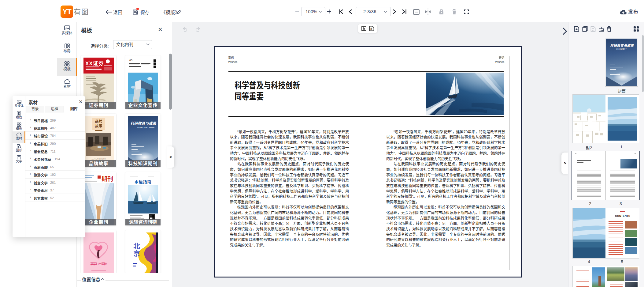 This screenshot has height=287, width=644. Describe the element at coordinates (137, 254) in the screenshot. I see `svg-text: 京` at that location.